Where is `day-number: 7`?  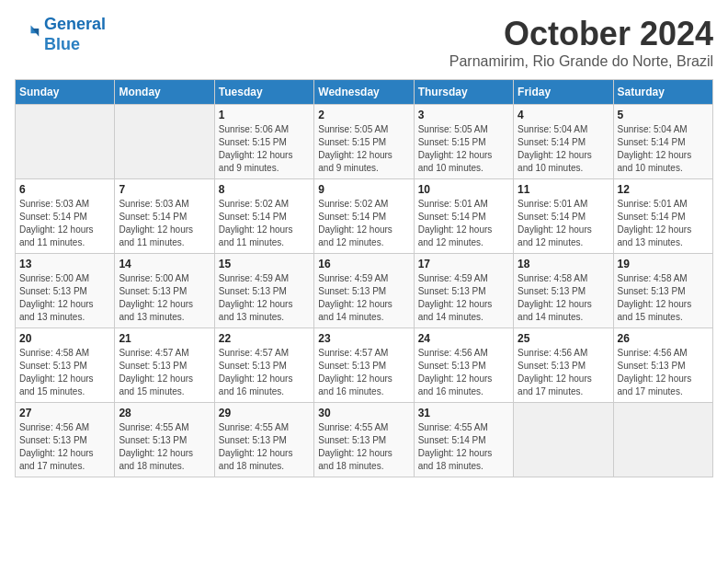 day-number: 7 is located at coordinates (164, 190).